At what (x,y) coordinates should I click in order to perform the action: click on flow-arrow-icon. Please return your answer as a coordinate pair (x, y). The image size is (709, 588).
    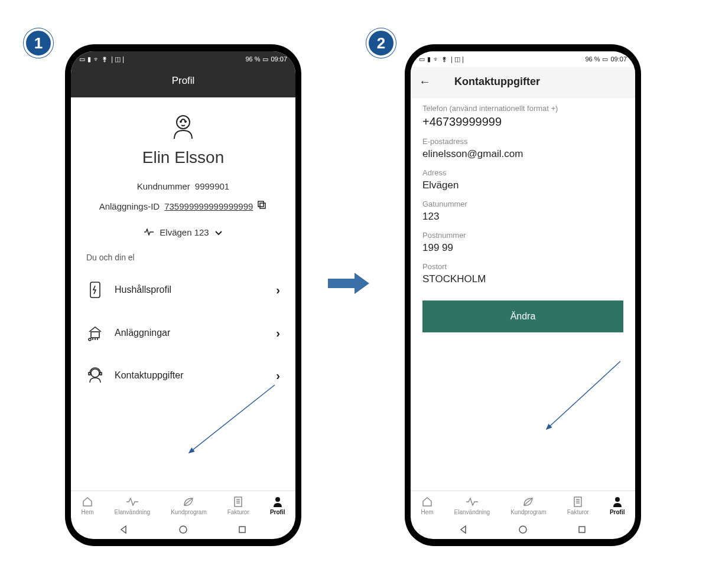
    Looking at the image, I should click on (349, 283).